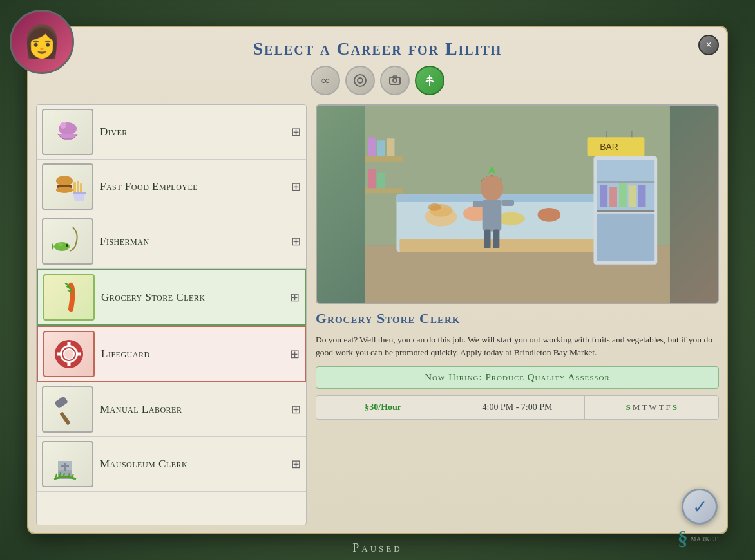  I want to click on fast-food-name: Fast Food Employee, so click(196, 187).